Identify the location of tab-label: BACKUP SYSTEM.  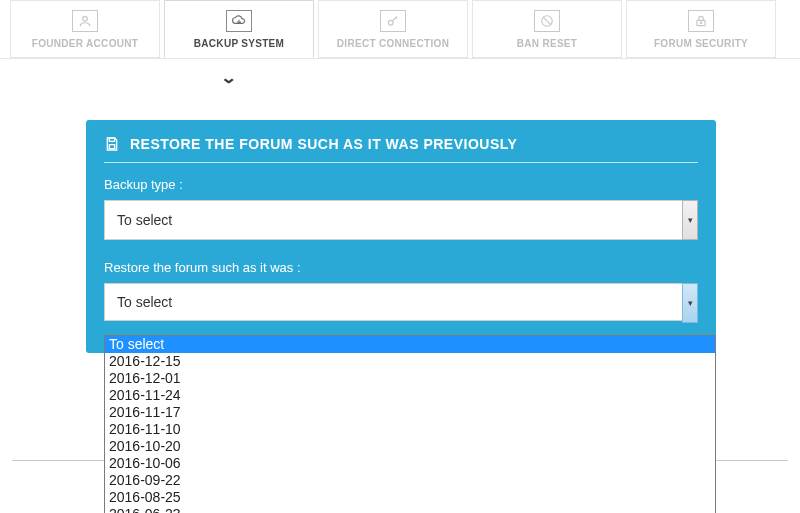
(239, 44).